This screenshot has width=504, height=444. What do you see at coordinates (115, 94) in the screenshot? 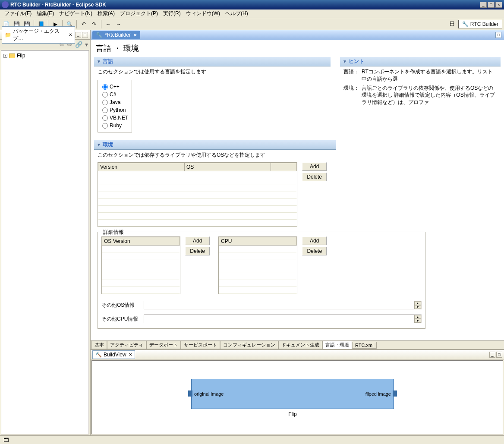
I see `lang-option: C#` at bounding box center [115, 94].